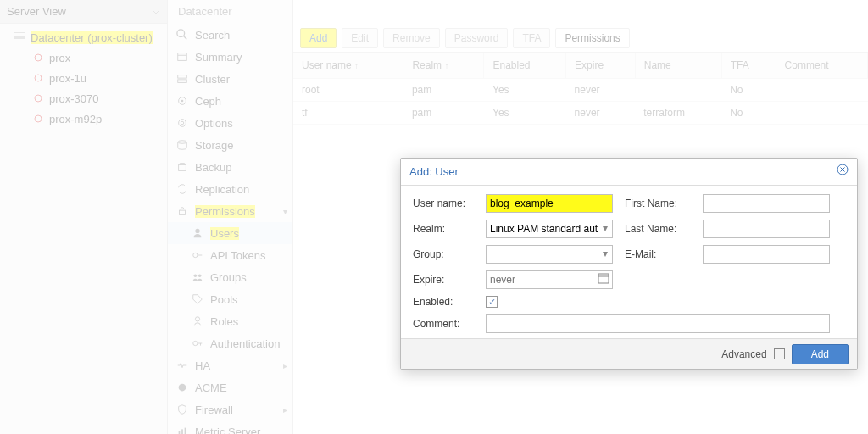 The image size is (868, 434). What do you see at coordinates (780, 354) in the screenshot?
I see `advanced-checkbox` at bounding box center [780, 354].